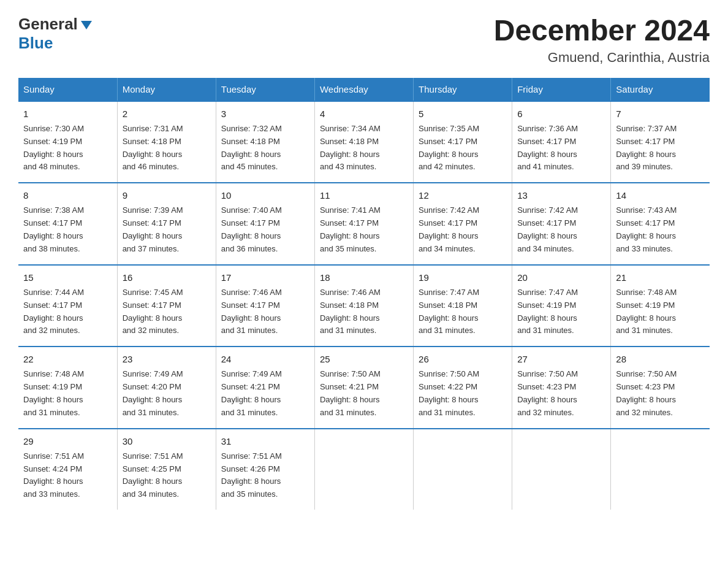 The image size is (728, 563). I want to click on calendar-cell-1-3: 3 Sunrise: 7:32 AM Sunset: 4:18 PM Dayli…, so click(265, 142).